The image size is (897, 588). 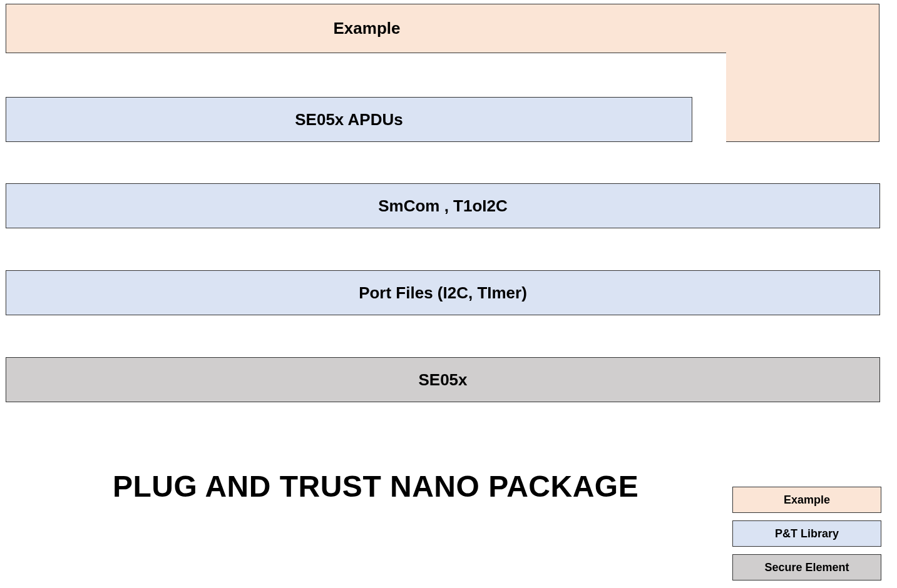 I want to click on block-example-right, so click(x=802, y=73).